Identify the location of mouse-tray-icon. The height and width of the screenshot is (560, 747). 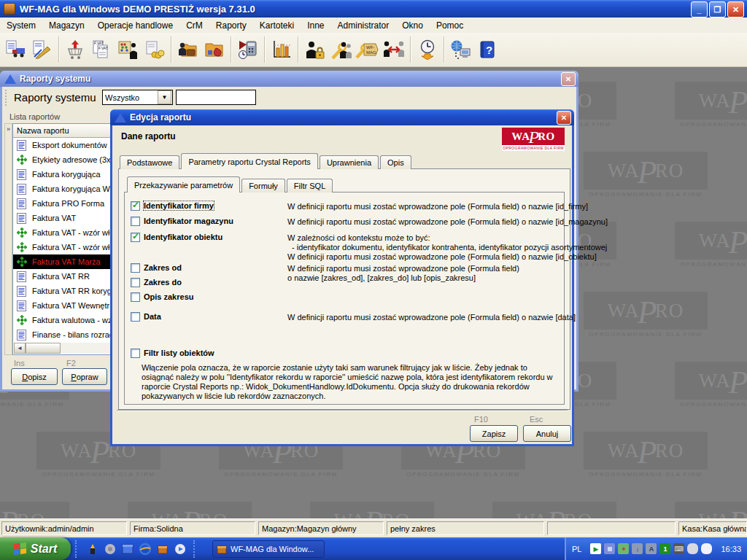
(693, 548).